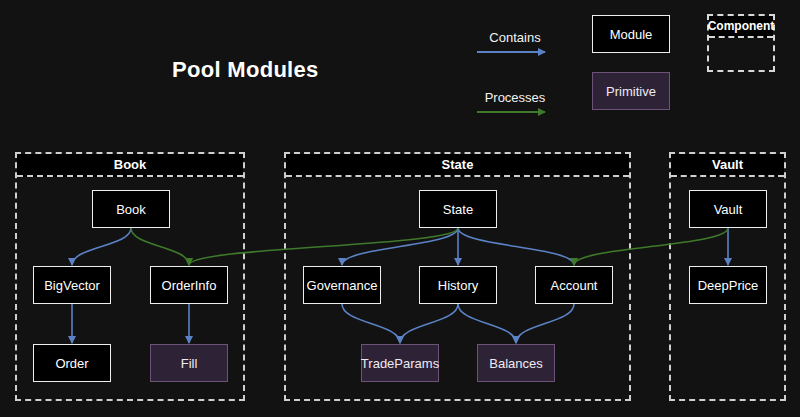  What do you see at coordinates (741, 27) in the screenshot?
I see `legend-component-title: Component` at bounding box center [741, 27].